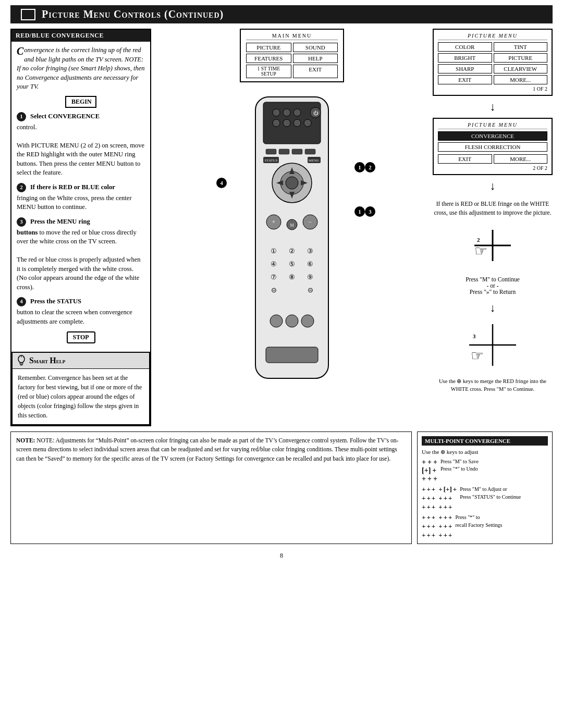 This screenshot has width=563, height=728. I want to click on lightbulb-icon, so click(21, 361).